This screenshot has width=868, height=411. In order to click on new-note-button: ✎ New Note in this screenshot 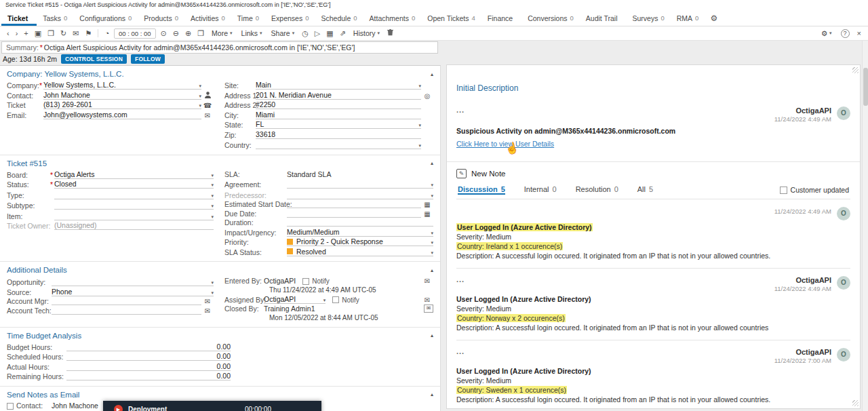, I will do `click(654, 174)`.